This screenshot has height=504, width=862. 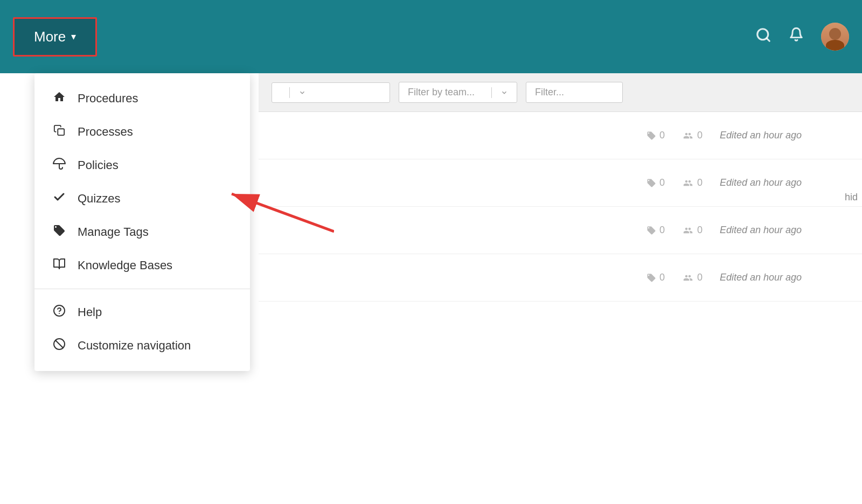 What do you see at coordinates (50, 37) in the screenshot?
I see `more-button-label: More` at bounding box center [50, 37].